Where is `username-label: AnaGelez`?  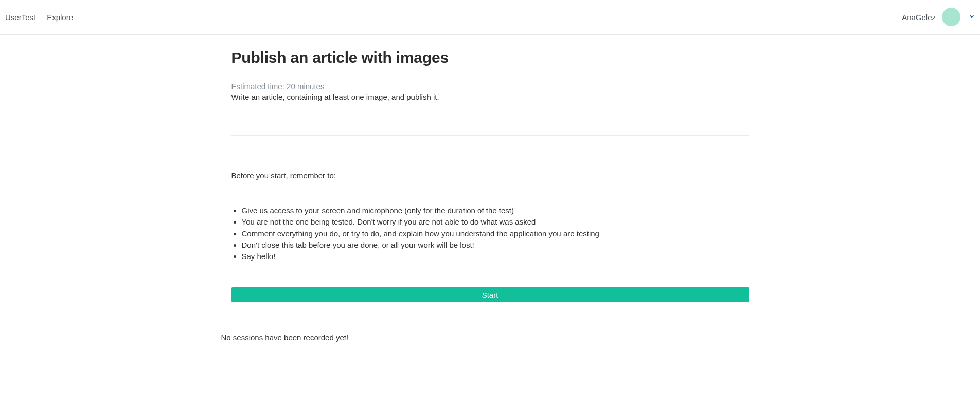 username-label: AnaGelez is located at coordinates (919, 18).